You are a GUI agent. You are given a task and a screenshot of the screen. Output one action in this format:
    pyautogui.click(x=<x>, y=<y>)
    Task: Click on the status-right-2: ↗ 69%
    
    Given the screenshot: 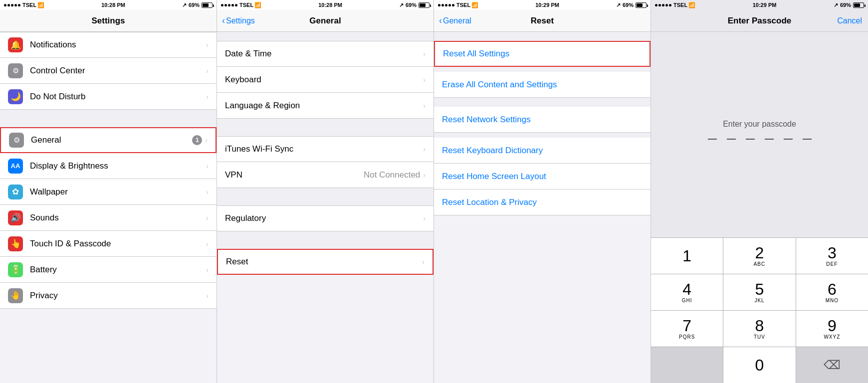 What is the action you would take?
    pyautogui.click(x=414, y=5)
    